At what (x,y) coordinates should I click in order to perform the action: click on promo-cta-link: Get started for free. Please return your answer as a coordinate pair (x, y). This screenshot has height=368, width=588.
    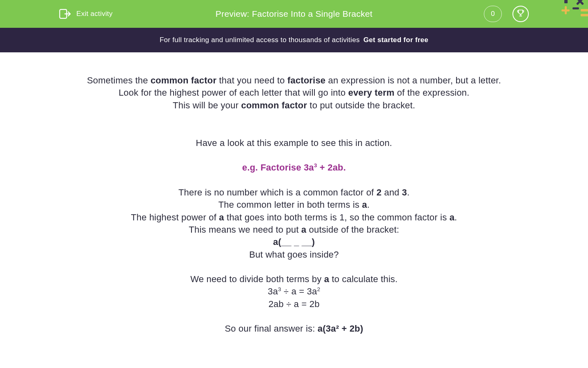
    Looking at the image, I should click on (396, 40).